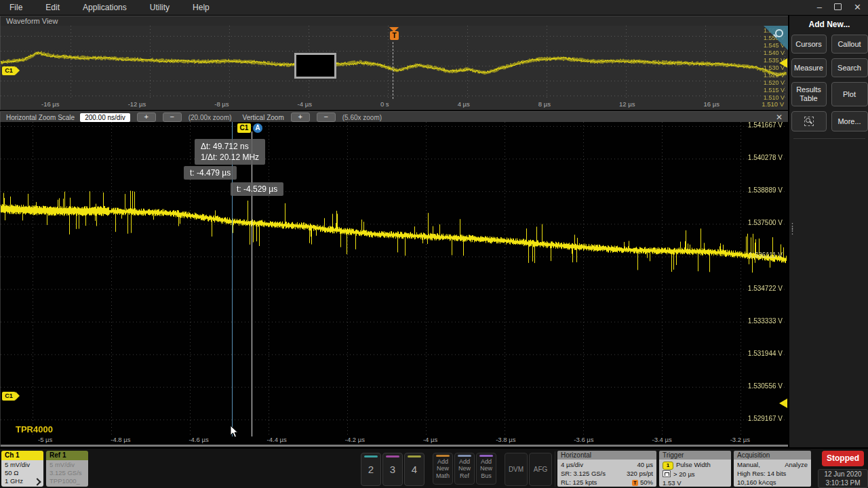 The width and height of the screenshot is (868, 488). Describe the element at coordinates (765, 125) in the screenshot. I see `volt-tick: 1.541667 V` at that location.